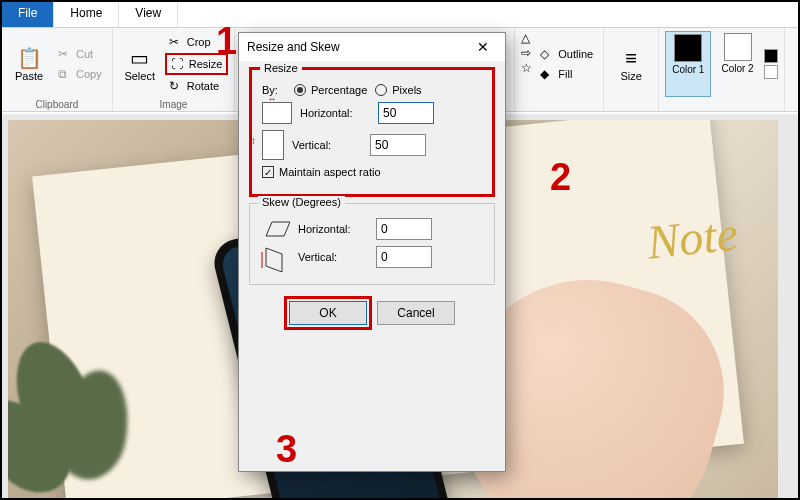 The width and height of the screenshot is (800, 500). Describe the element at coordinates (275, 257) in the screenshot. I see `skew-v-icon` at that location.